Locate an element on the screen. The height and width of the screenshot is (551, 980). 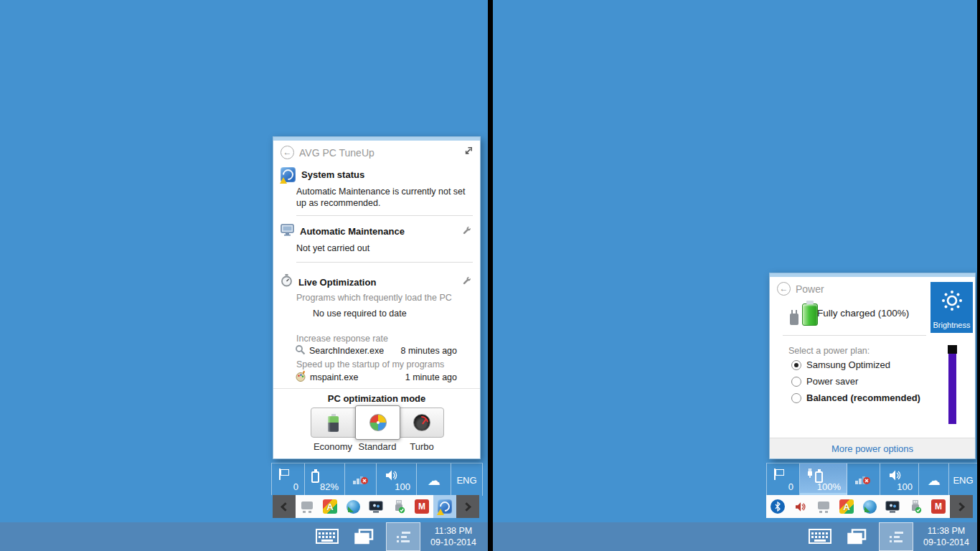
section-title: Live Optimization is located at coordinates (337, 283).